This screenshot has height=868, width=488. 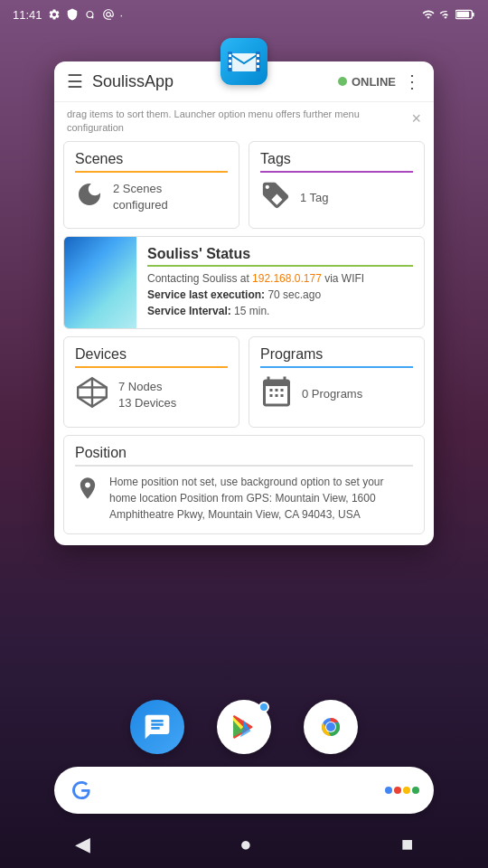 What do you see at coordinates (157, 727) in the screenshot?
I see `messages-app-icon` at bounding box center [157, 727].